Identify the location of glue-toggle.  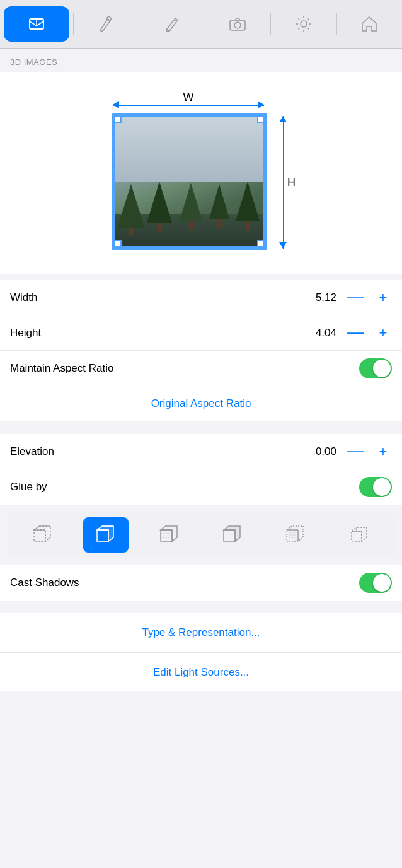
(376, 487).